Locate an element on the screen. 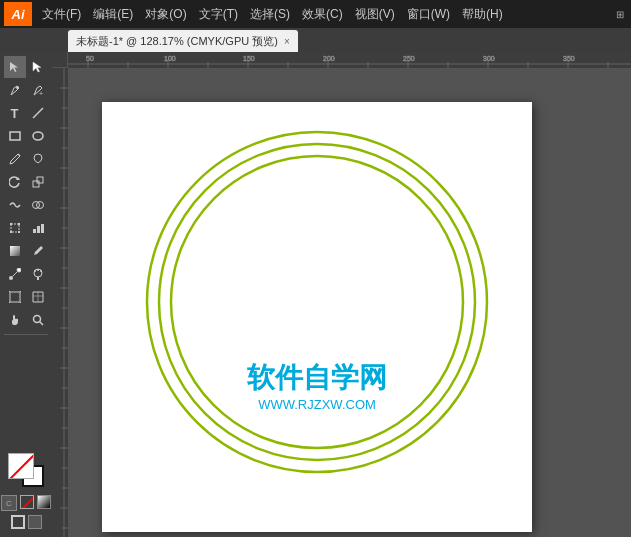 The height and width of the screenshot is (537, 631). tool-group-brush is located at coordinates (26, 159).